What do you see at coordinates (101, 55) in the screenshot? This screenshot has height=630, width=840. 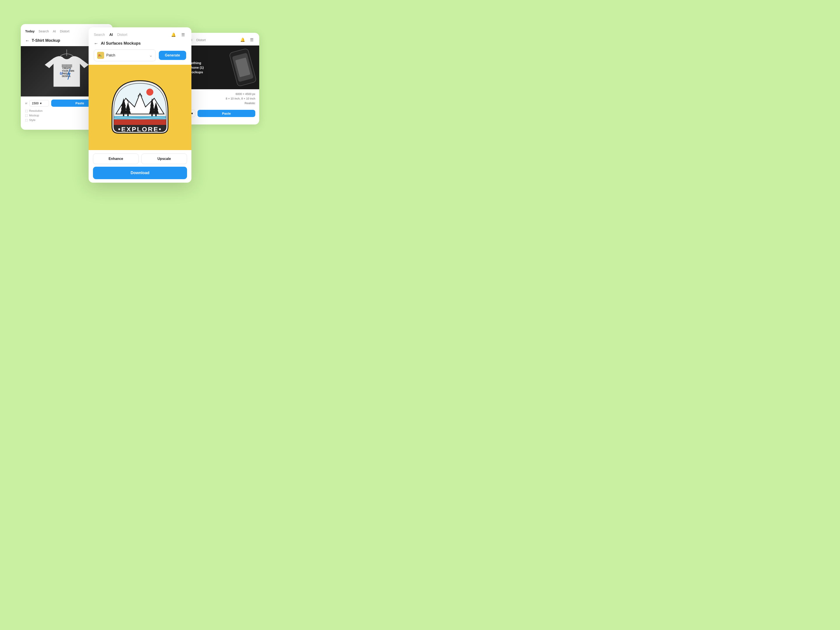 I see `svg-text: a` at bounding box center [101, 55].